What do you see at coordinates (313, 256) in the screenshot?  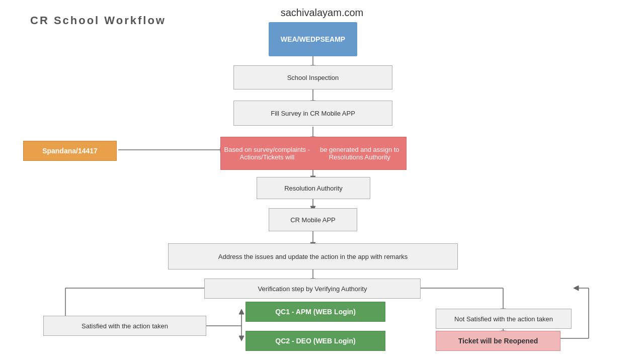 I see `address-issues-box: Address the issues and update the action…` at bounding box center [313, 256].